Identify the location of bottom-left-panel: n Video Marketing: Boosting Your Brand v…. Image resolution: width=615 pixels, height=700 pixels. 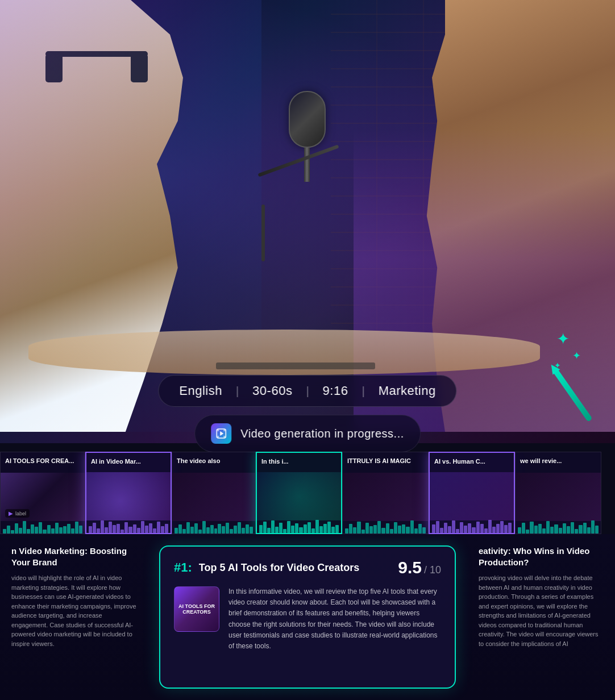
(74, 617).